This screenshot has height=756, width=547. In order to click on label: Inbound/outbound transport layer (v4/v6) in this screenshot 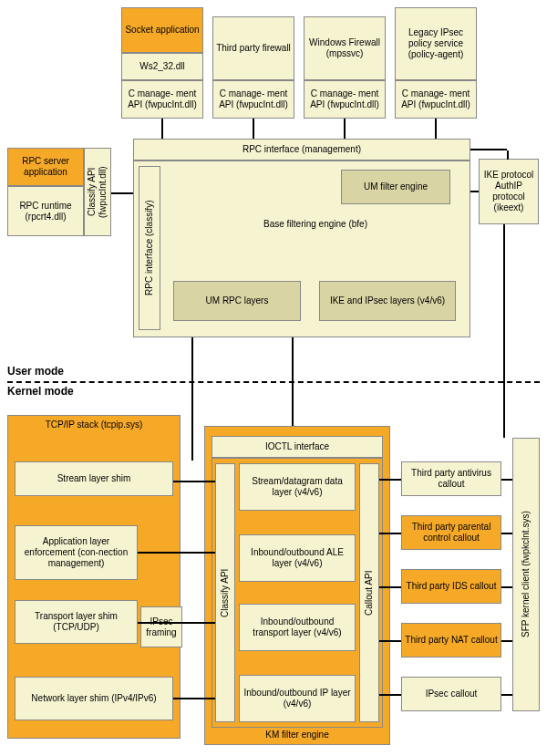, I will do `click(297, 627)`.